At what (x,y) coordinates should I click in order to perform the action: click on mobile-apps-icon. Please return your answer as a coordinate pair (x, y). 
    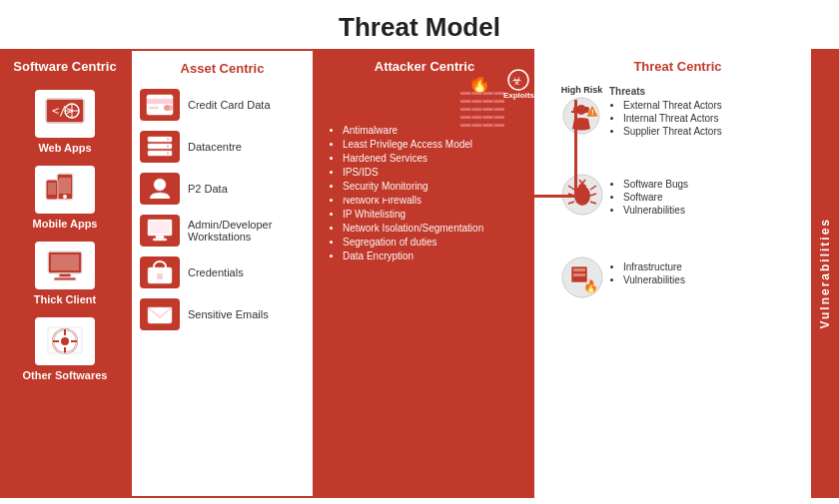
    Looking at the image, I should click on (65, 190).